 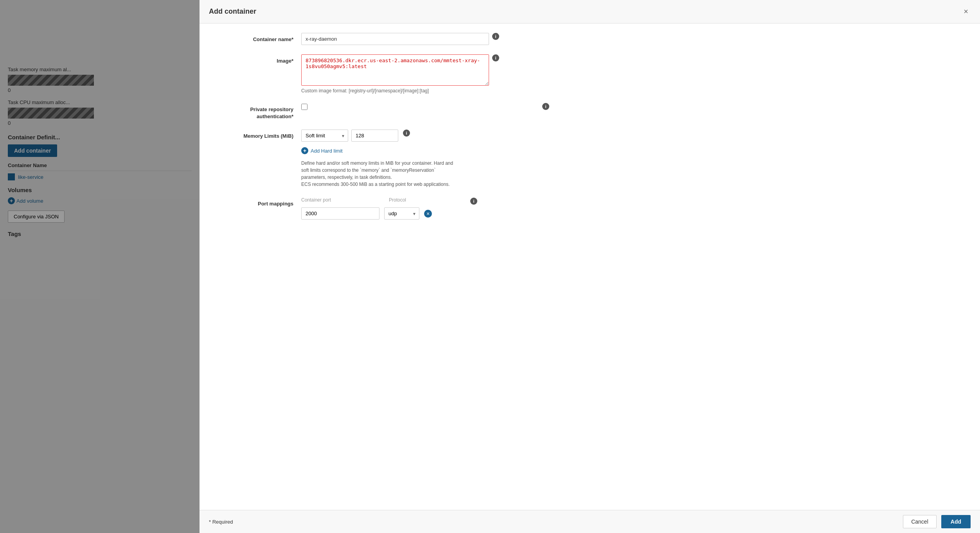 What do you see at coordinates (425, 106) in the screenshot?
I see `private-repo-field-wrap: i` at bounding box center [425, 106].